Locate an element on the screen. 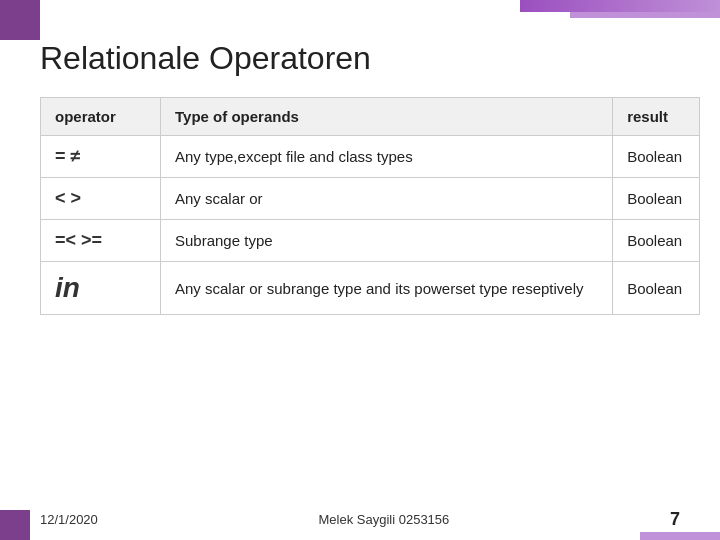  result-equals: Boolean is located at coordinates (656, 157).